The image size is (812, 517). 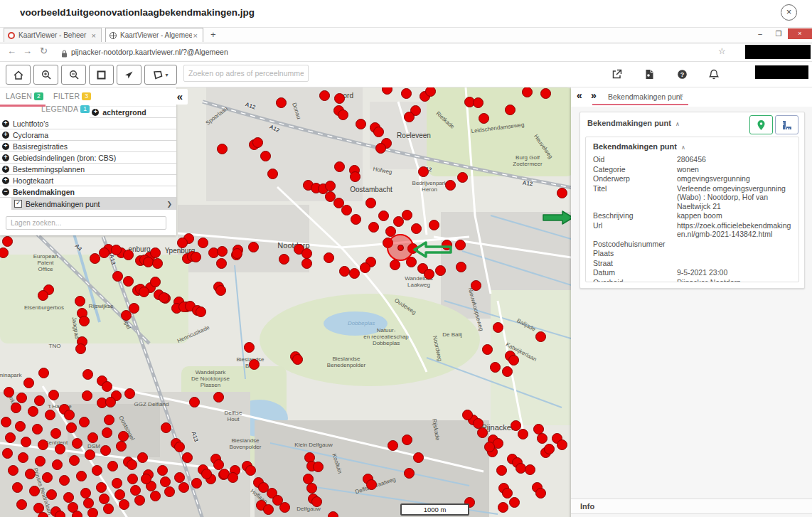 I want to click on layer-item: +Luchtfoto's, so click(x=88, y=124).